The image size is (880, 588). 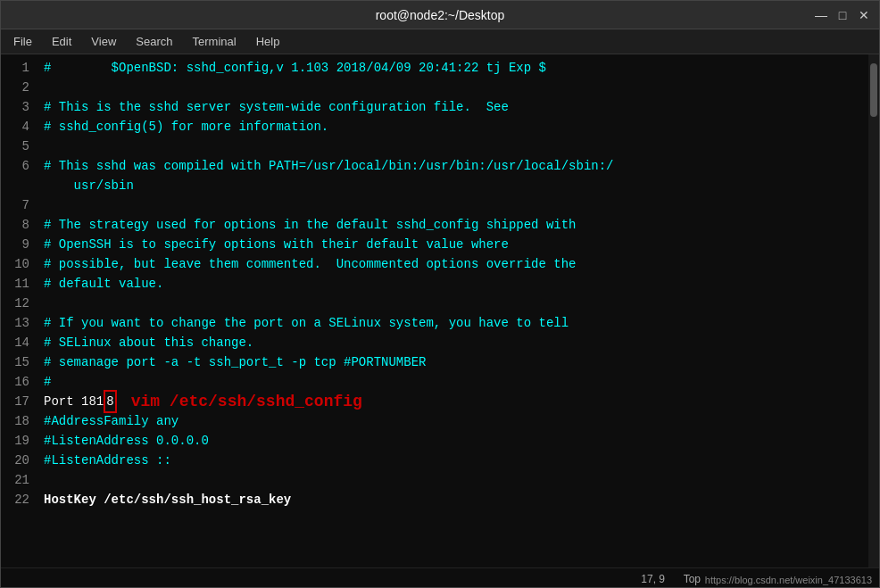 I want to click on line-num-8: 8, so click(x=19, y=225).